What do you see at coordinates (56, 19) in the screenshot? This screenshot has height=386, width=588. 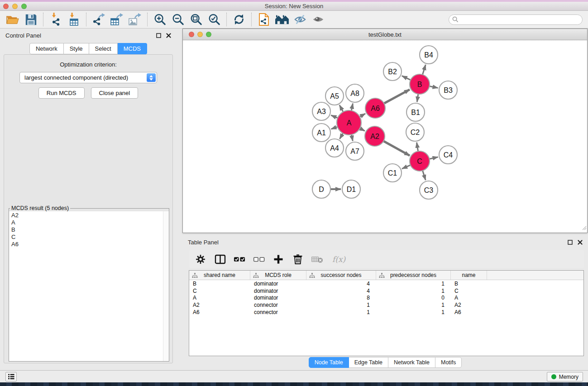 I see `import-network-icon` at bounding box center [56, 19].